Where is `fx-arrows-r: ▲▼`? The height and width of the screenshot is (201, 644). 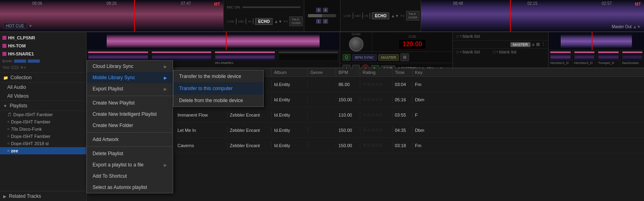
fx-arrows-r: ▲▼ is located at coordinates (395, 16).